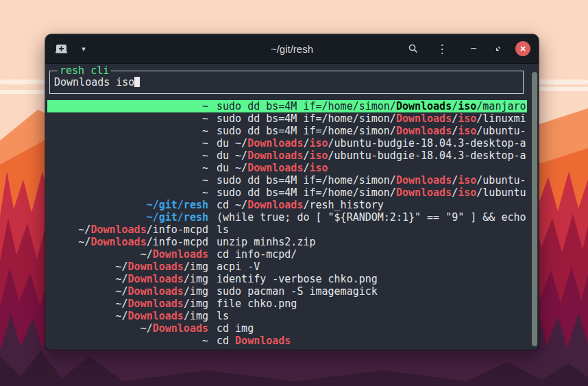 This screenshot has height=386, width=588. I want to click on minimize-button: −, so click(474, 49).